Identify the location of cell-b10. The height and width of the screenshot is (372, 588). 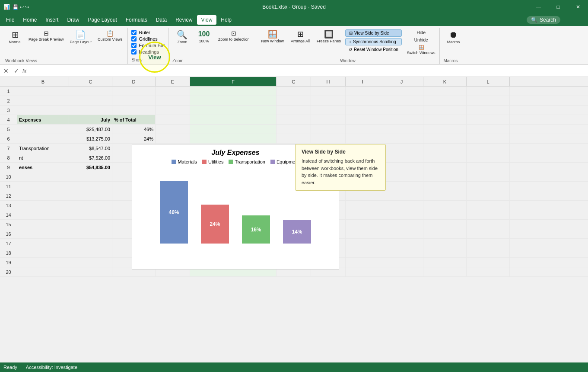
(43, 176).